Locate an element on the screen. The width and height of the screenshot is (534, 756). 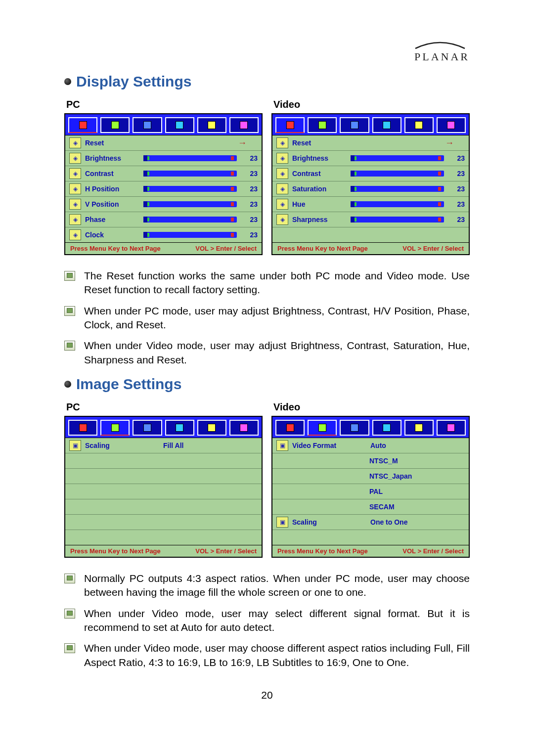
osd-row: ◈V Position23 is located at coordinates (163, 204).